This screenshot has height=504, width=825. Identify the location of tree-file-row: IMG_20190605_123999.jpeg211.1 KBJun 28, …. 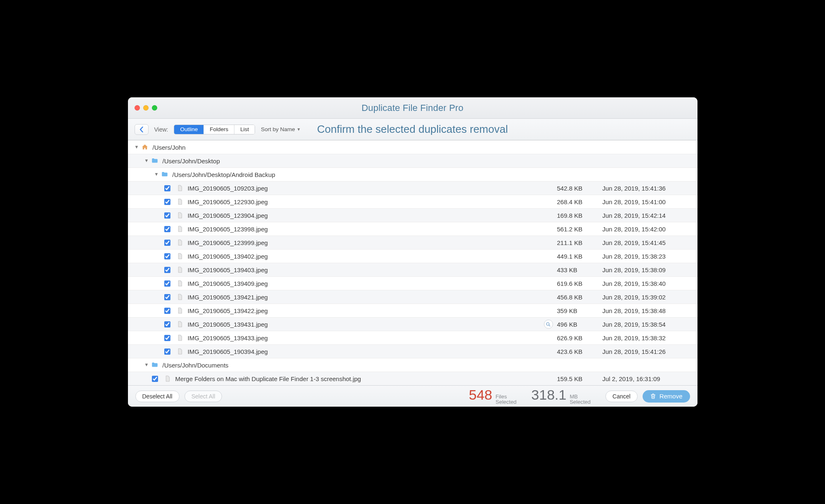
(413, 243).